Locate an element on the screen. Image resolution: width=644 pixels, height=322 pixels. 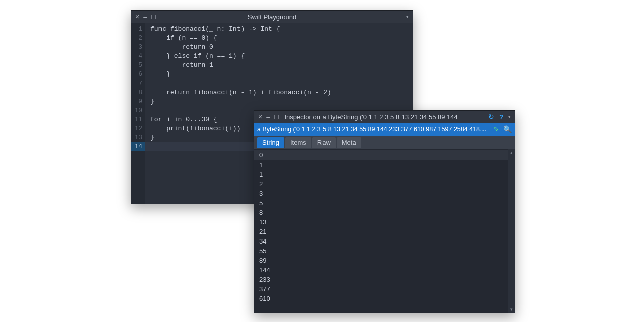
code-line: } else if (n == 1) { is located at coordinates (279, 56).